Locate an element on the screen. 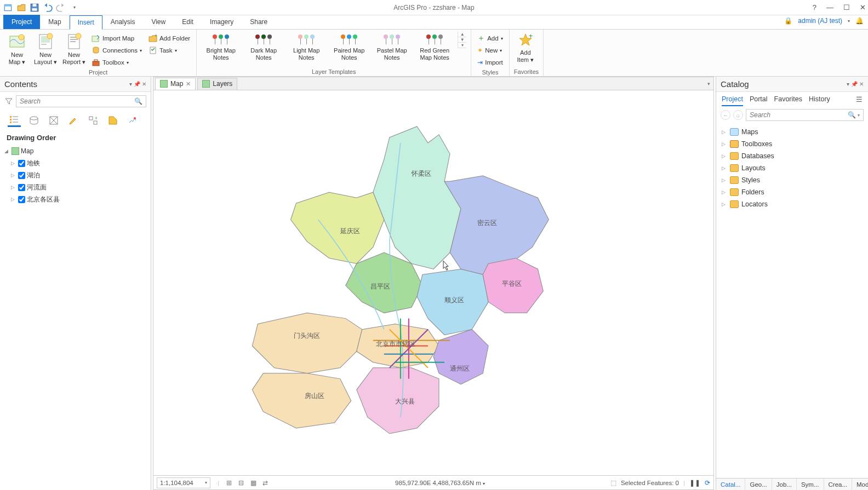 The width and height of the screenshot is (868, 490). add-folder-button: +Add Folder is located at coordinates (169, 38).